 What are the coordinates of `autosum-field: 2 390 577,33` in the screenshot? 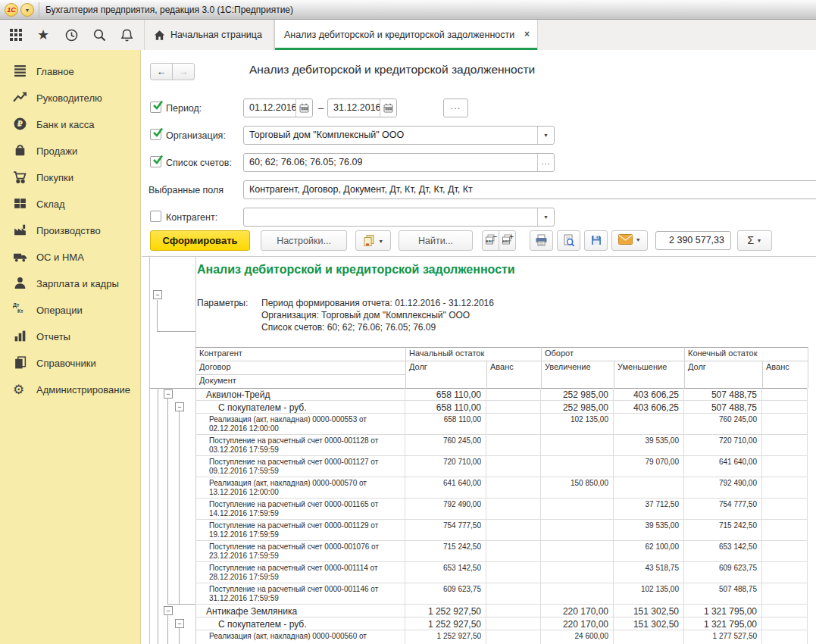 It's located at (693, 241).